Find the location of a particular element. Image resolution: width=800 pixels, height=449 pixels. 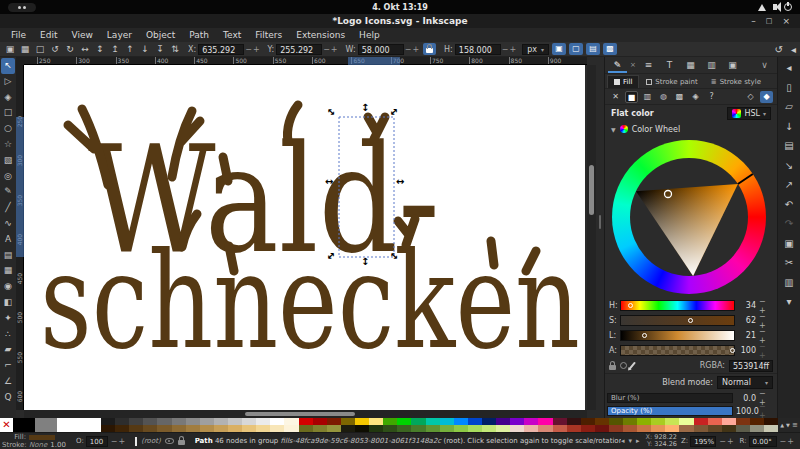

copy-button: ▣ is located at coordinates (790, 245).